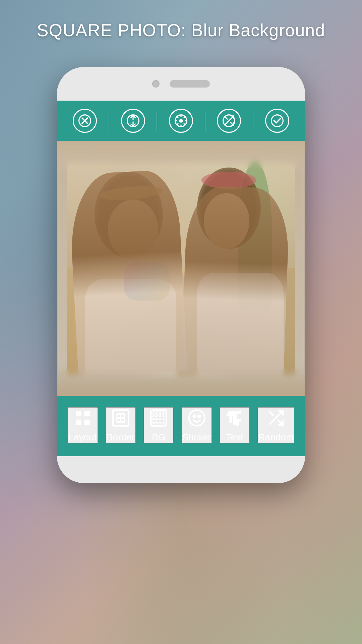 Image resolution: width=362 pixels, height=644 pixels. What do you see at coordinates (83, 418) in the screenshot?
I see `layout-icon` at bounding box center [83, 418].